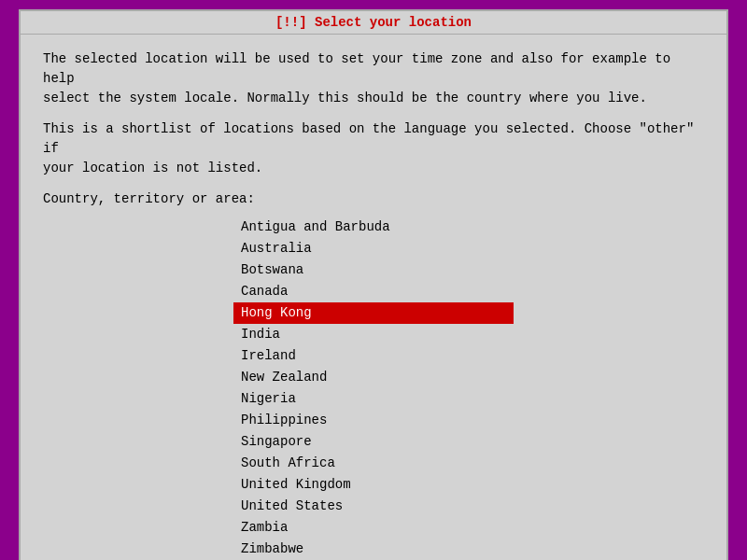  I want to click on list-item: Zimbabwe, so click(374, 549).